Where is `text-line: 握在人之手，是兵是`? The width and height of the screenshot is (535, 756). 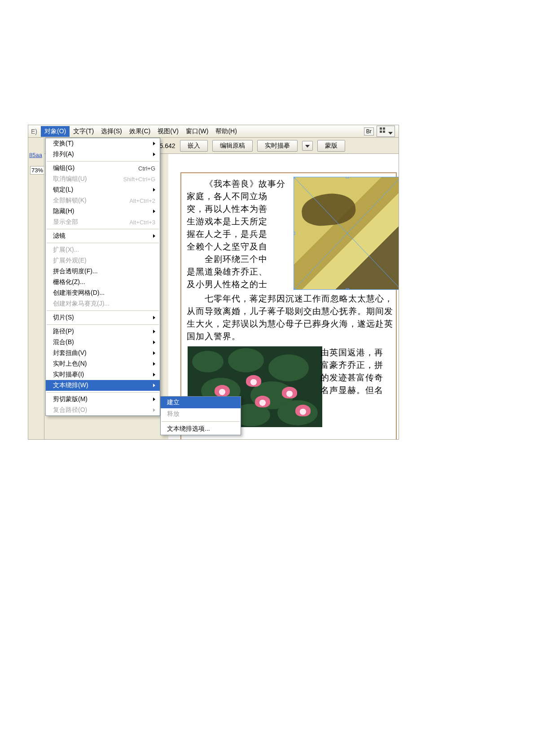
text-line: 握在人之手，是兵是 is located at coordinates (236, 234).